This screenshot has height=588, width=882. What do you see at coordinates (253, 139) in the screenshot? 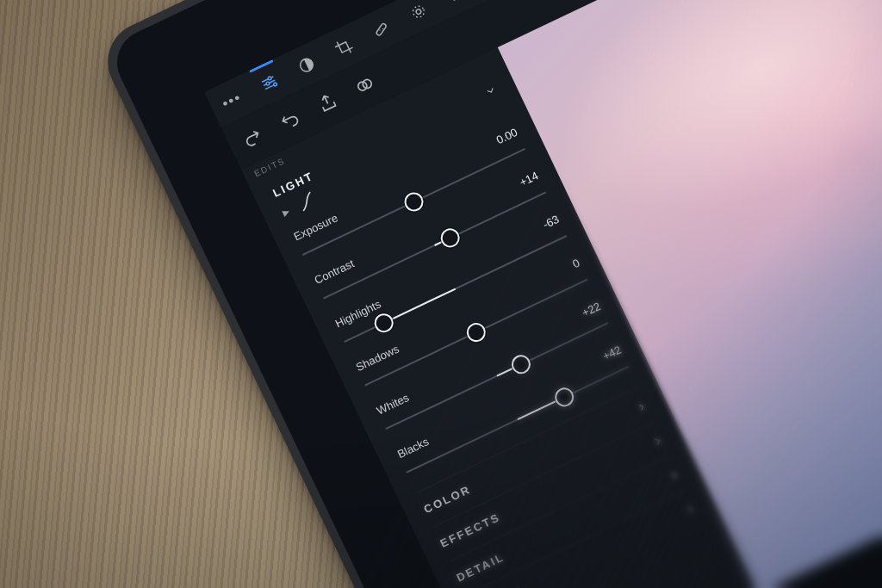
I see `redo-icon` at bounding box center [253, 139].